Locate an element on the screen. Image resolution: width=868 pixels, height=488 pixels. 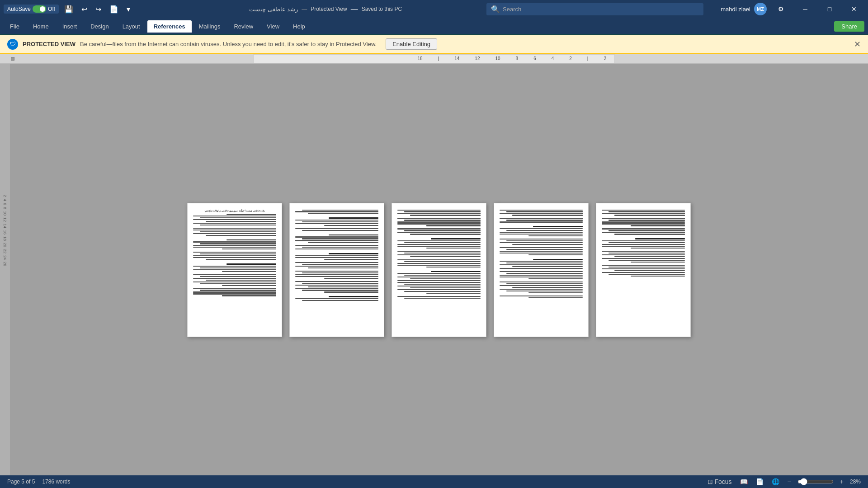
page-num-22: 22 is located at coordinates (5, 251).